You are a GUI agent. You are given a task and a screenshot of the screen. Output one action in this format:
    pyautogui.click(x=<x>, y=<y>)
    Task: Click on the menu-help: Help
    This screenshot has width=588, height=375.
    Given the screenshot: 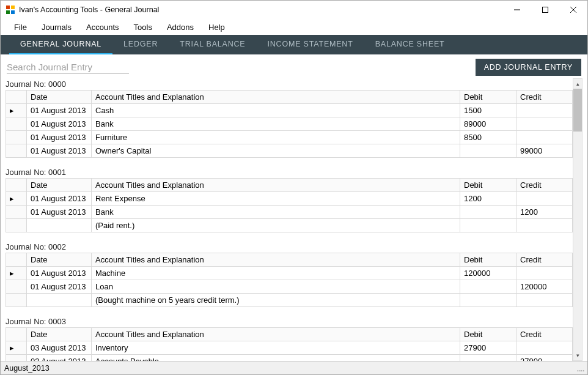 What is the action you would take?
    pyautogui.click(x=216, y=27)
    